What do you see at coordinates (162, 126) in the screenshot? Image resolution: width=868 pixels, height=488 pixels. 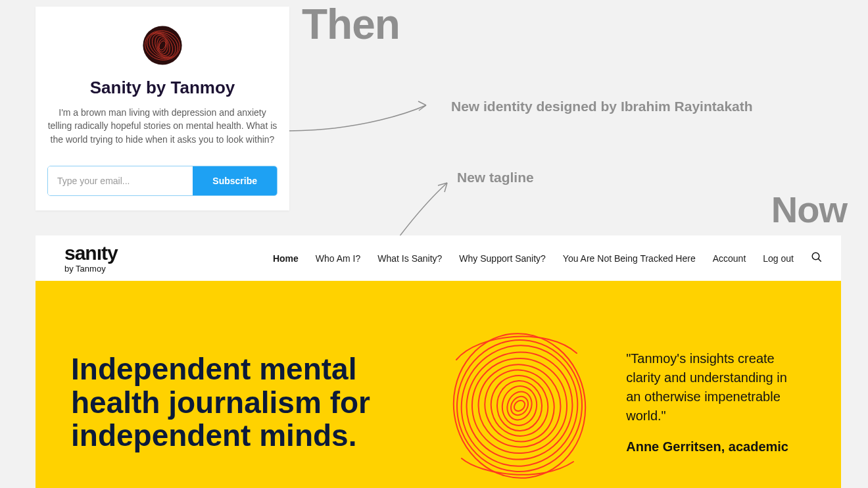 I see `old-description: I'm a brown man living with depression a…` at bounding box center [162, 126].